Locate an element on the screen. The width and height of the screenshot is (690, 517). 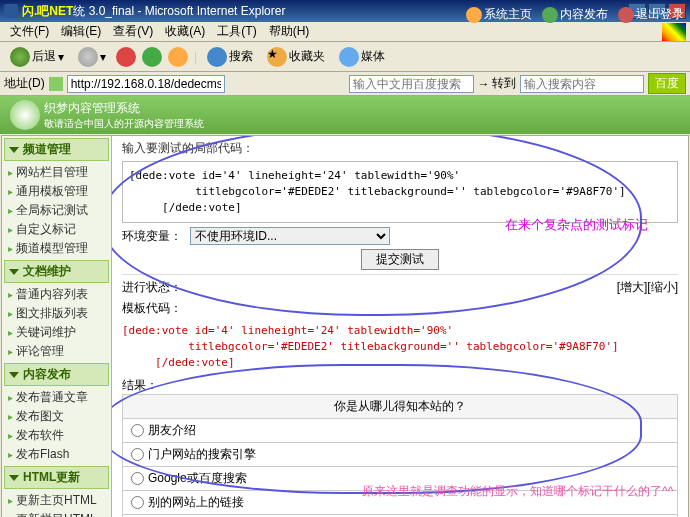
template-code: [dede:vote id='4' lineheight='24' tablew… is located at coordinates (400, 347).